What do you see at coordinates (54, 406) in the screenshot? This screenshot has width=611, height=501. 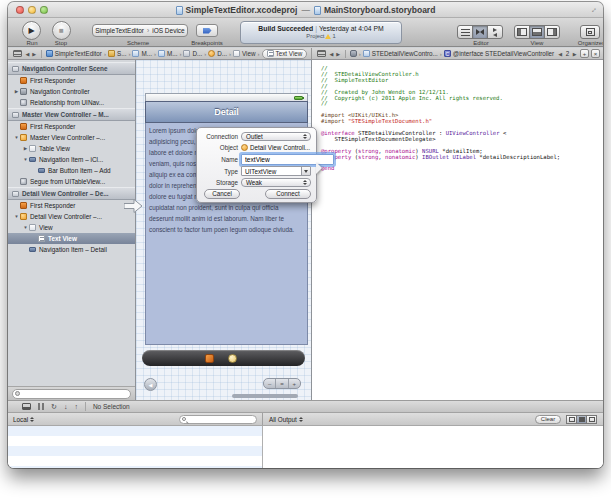 I see `step-over-icon: ↻` at bounding box center [54, 406].